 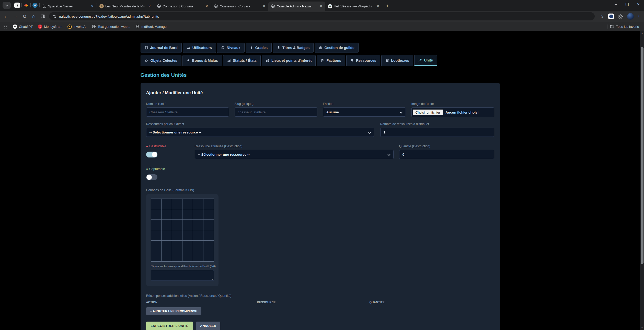 I want to click on name-input, so click(x=188, y=112).